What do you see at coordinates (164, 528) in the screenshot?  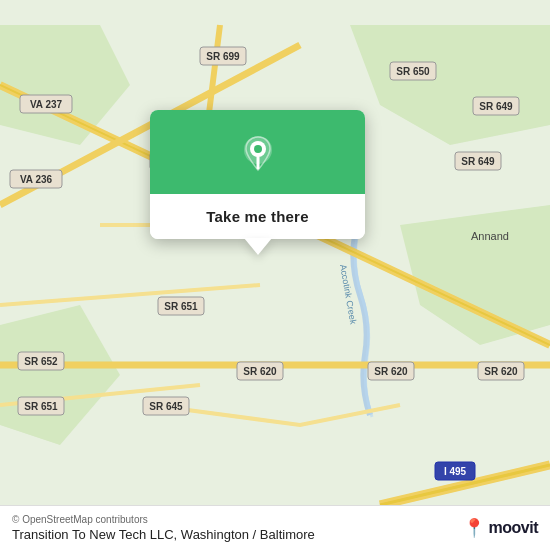 I see `bottom-left-info: © OpenStreetMap contributors Transition …` at bounding box center [164, 528].